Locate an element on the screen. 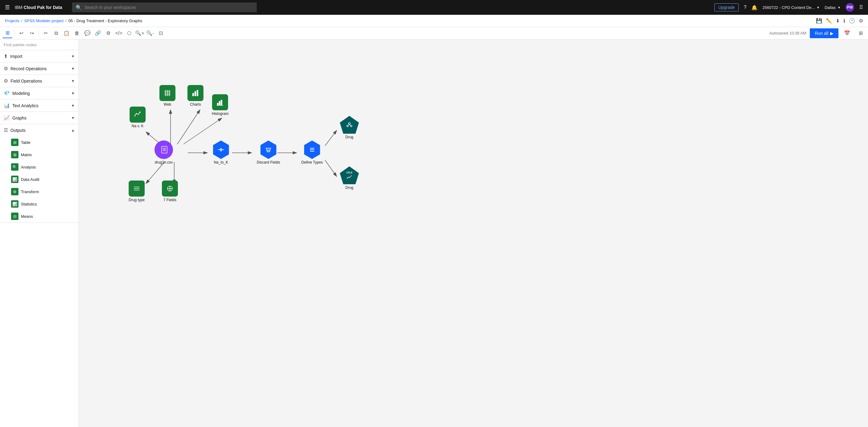 The height and width of the screenshot is (427, 868). sidebar-item-analysis: 🔍 Analysis is located at coordinates (39, 167).